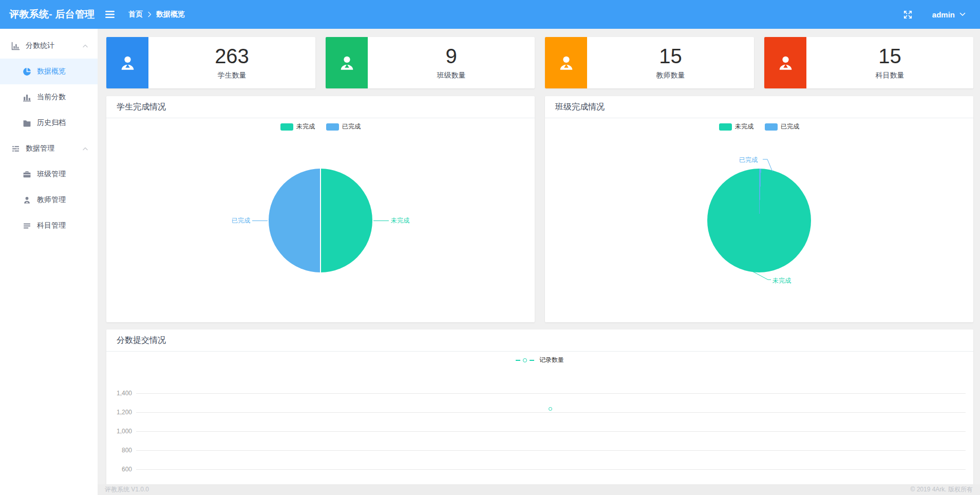  What do you see at coordinates (49, 14) in the screenshot?
I see `app-title: 评教系统- 后台管理` at bounding box center [49, 14].